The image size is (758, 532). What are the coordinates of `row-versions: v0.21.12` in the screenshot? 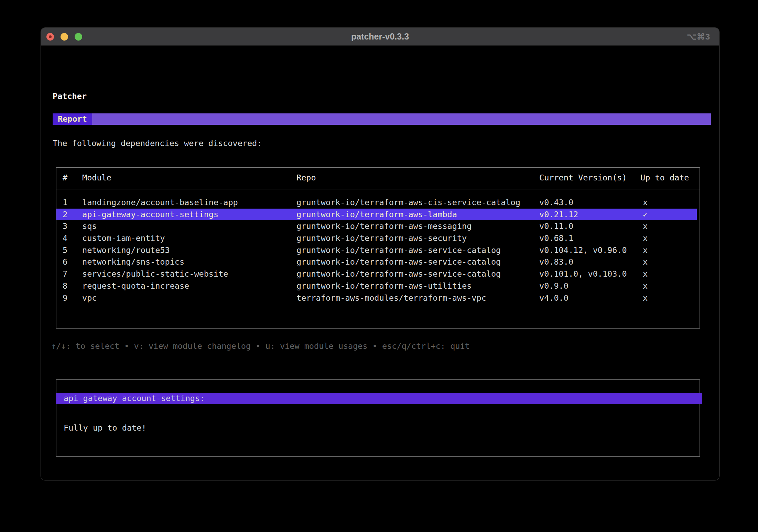 It's located at (559, 214).